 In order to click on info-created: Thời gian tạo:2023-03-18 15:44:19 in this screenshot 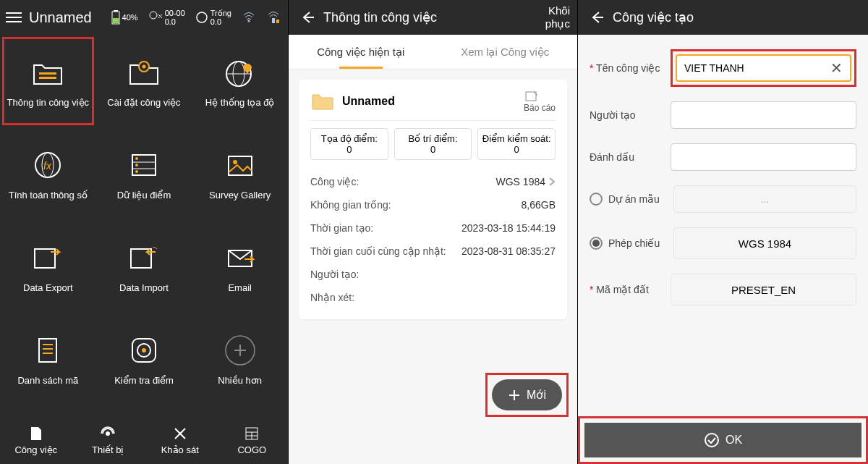, I will do `click(433, 228)`.